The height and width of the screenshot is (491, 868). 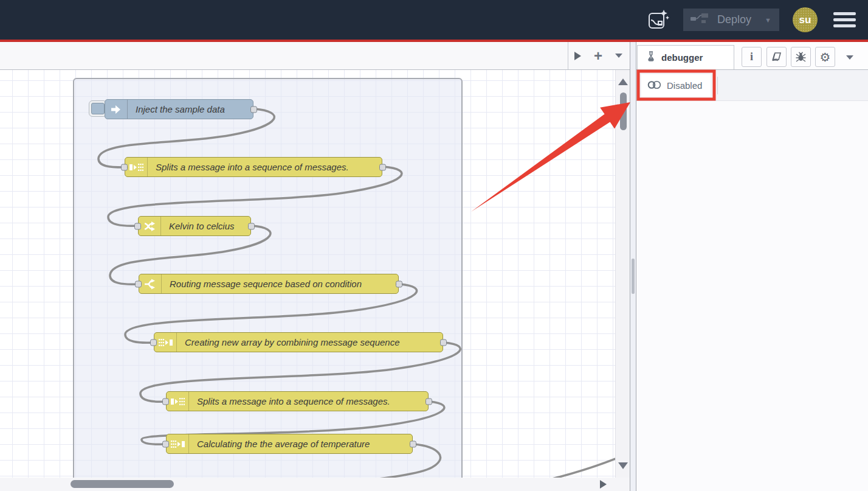 I want to click on workspace-tabbar: +, so click(x=315, y=56).